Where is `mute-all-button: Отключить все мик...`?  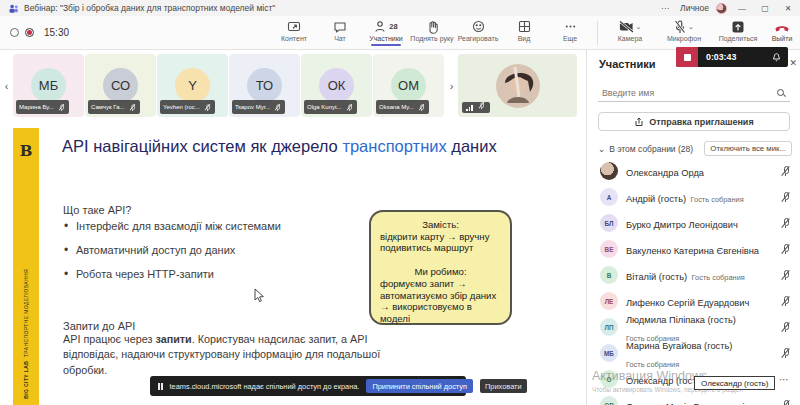
mute-all-button: Отключить все мик... is located at coordinates (748, 148).